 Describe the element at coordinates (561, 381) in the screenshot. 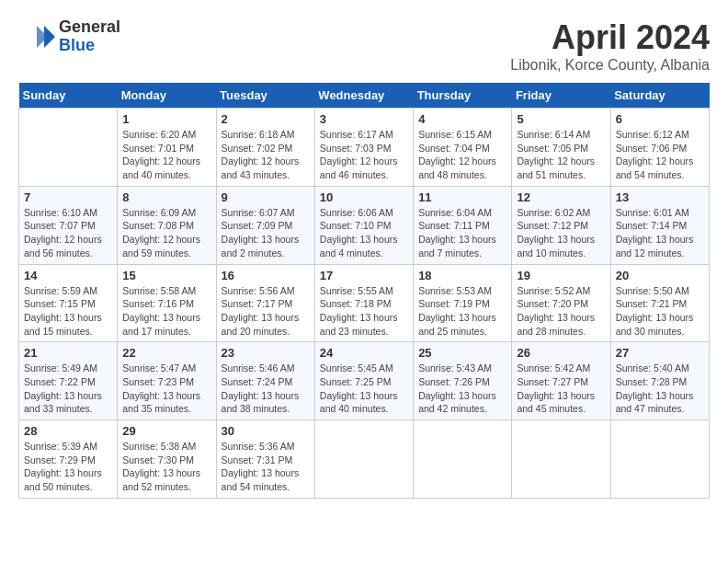

I see `calendar-cell: 26Sunrise: 5:42 AM Sunset: 7:27 PM Dayli…` at that location.